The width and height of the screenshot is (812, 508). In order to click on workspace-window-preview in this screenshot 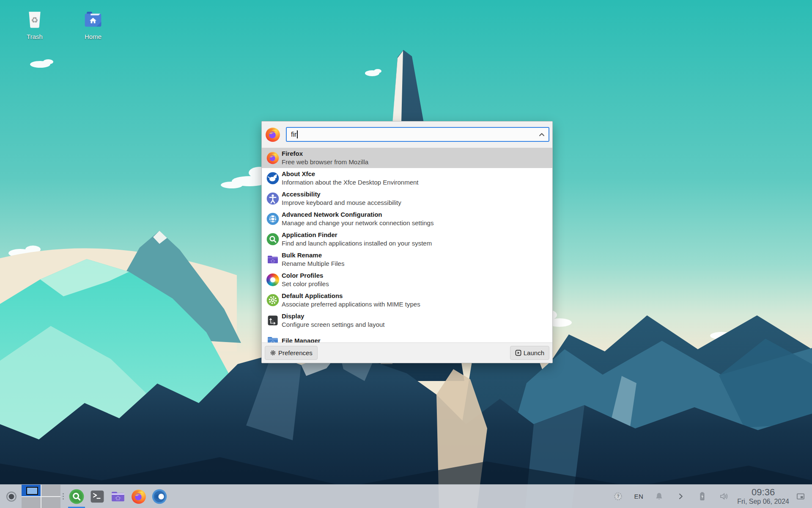, I will do `click(32, 491)`.